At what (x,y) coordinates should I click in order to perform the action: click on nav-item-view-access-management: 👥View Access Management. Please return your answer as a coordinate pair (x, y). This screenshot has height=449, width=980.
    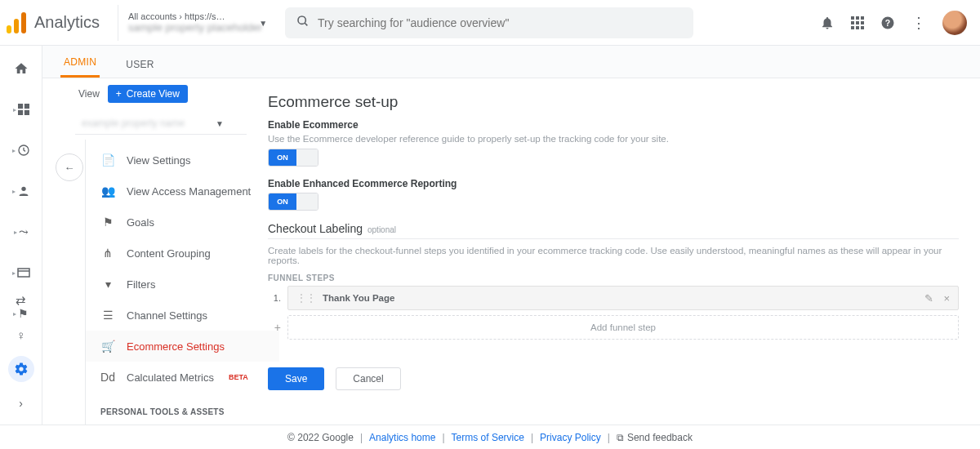
    Looking at the image, I should click on (183, 191).